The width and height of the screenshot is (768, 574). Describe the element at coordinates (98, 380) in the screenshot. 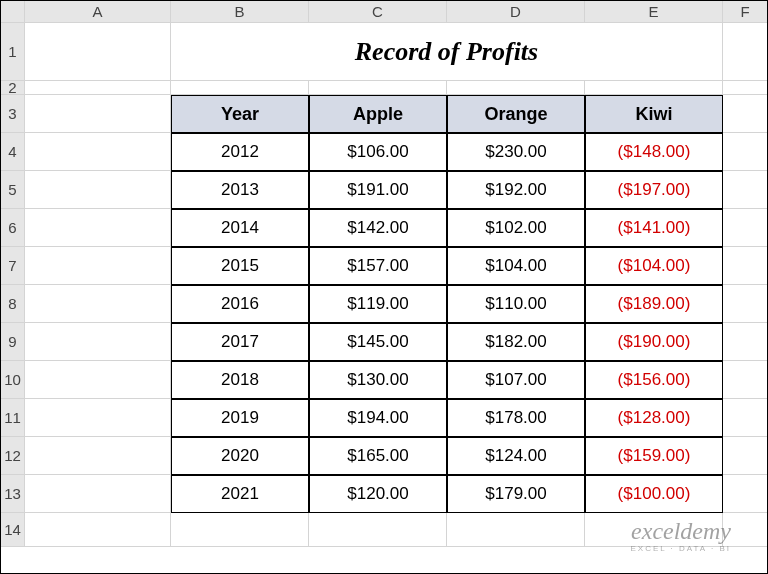

I see `cell-A10` at that location.